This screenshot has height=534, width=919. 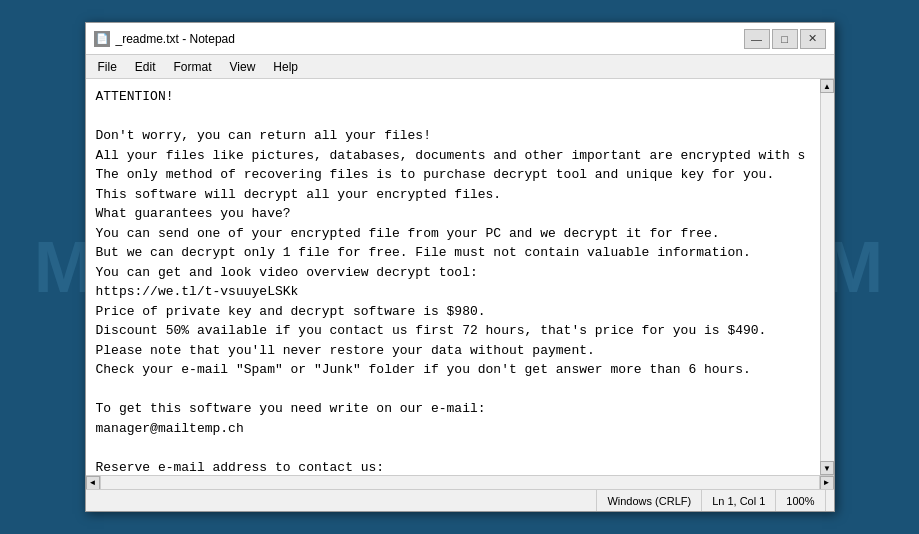 What do you see at coordinates (827, 86) in the screenshot?
I see `scroll-up-button: ▲` at bounding box center [827, 86].